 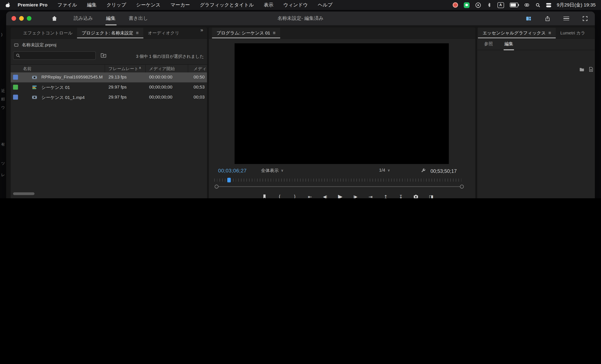 What do you see at coordinates (478, 5) in the screenshot?
I see `playback-status-icon` at bounding box center [478, 5].